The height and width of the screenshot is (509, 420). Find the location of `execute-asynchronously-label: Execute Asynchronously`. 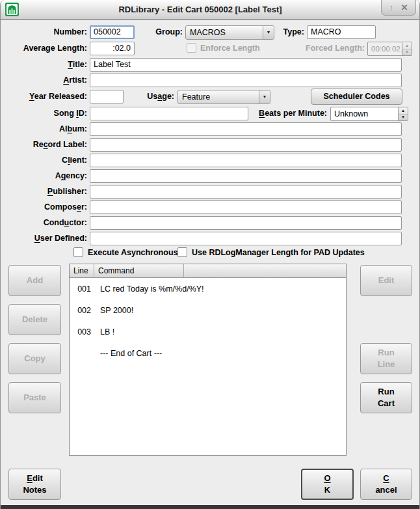

execute-asynchronously-label: Execute Asynchronously is located at coordinates (137, 253).